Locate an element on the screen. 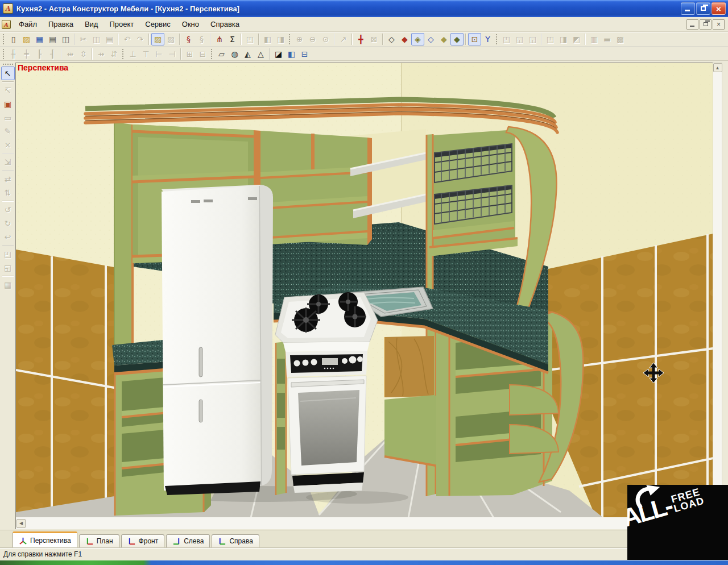 The height and width of the screenshot is (565, 728). rectangle-tool: ▭ is located at coordinates (8, 118).